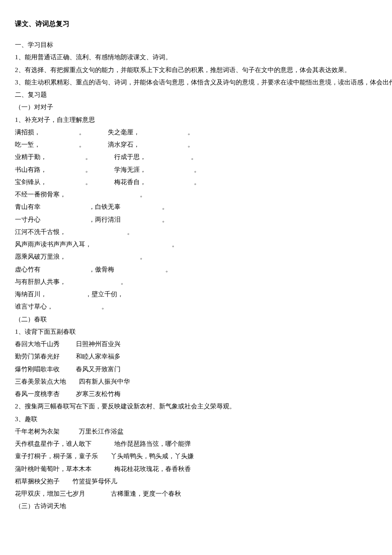 Image resolution: width=392 pixels, height=555 pixels. What do you see at coordinates (196, 232) in the screenshot?
I see `fill-blank-line: 江河不洗千古恨， 。` at bounding box center [196, 232].